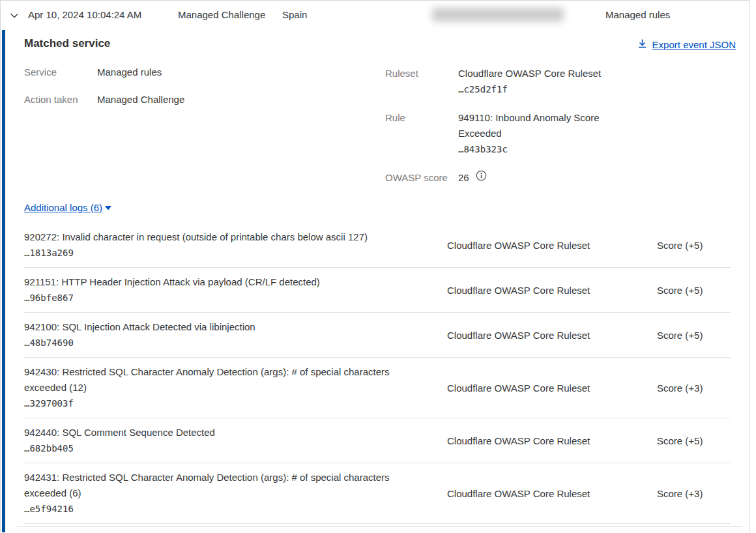 This screenshot has height=533, width=756. What do you see at coordinates (498, 14) in the screenshot?
I see `redacted-value` at bounding box center [498, 14].